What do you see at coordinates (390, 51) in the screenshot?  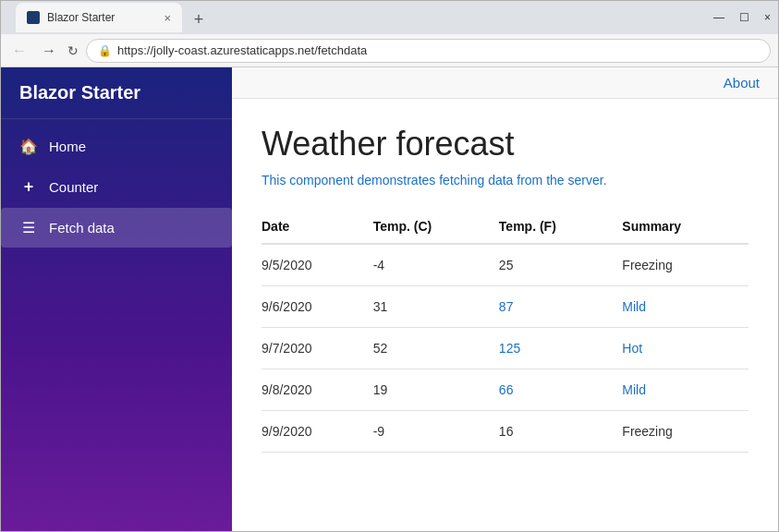 I see `address-bar-row: ← → ↻ 🔒 https://jolly-coast.azurestatica…` at bounding box center [390, 51].